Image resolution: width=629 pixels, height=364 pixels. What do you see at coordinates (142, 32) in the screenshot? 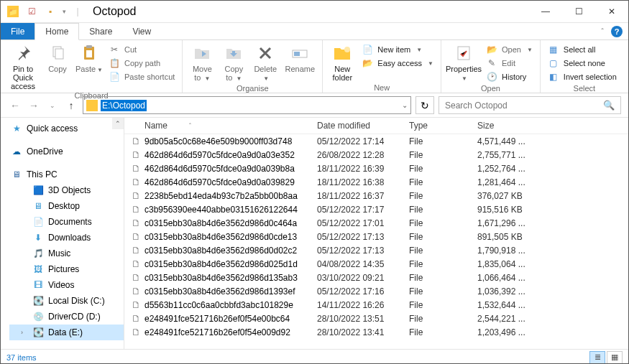
I see `view-tab: View` at bounding box center [142, 32].